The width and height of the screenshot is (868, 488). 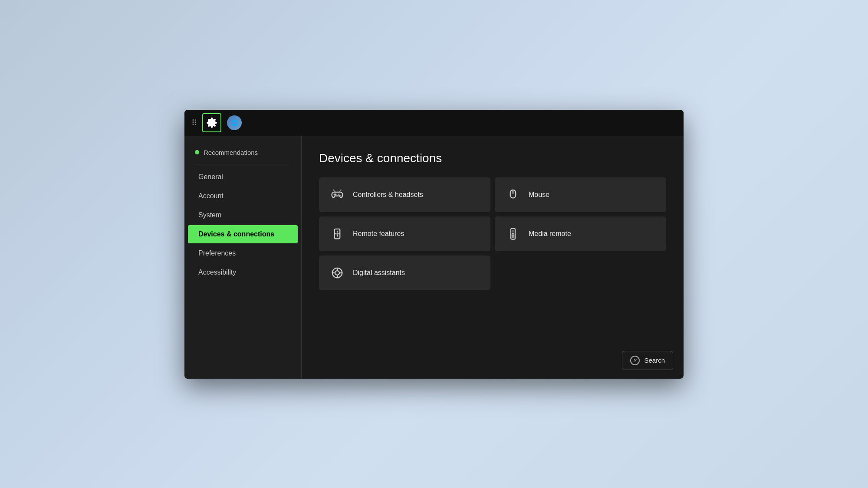 I want to click on green-dot-icon, so click(x=197, y=152).